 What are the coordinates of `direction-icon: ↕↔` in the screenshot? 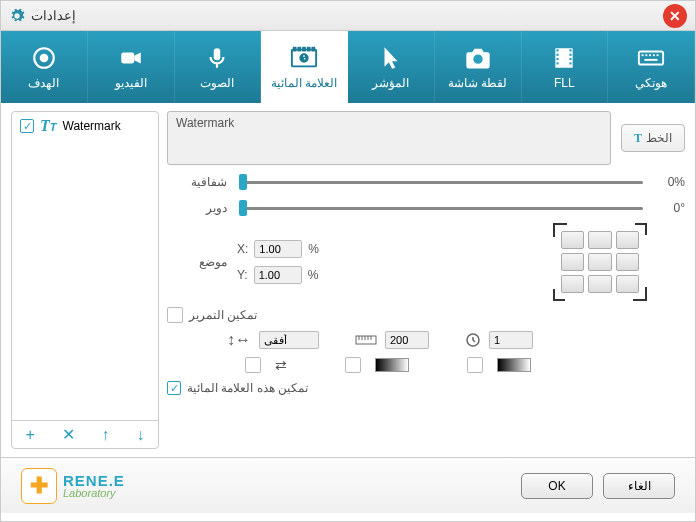 It's located at (239, 340).